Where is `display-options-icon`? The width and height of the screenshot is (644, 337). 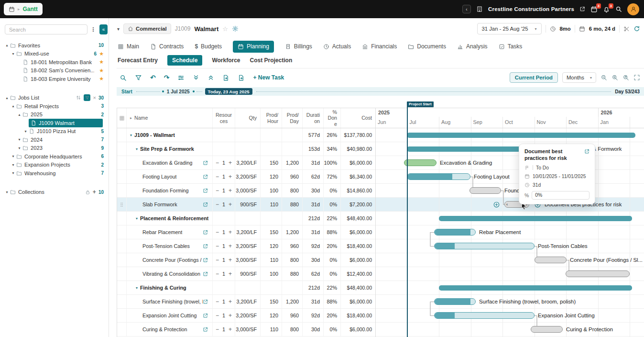
display-options-icon is located at coordinates (181, 78).